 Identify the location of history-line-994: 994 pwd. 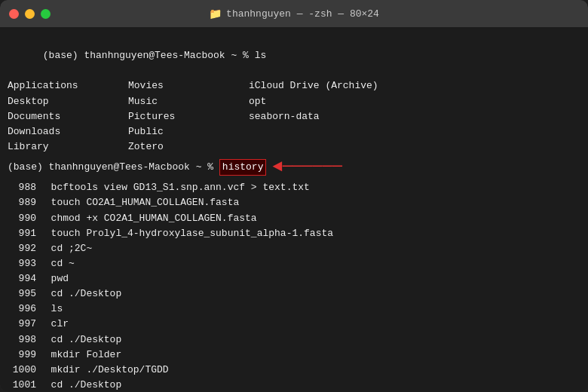
(294, 279).